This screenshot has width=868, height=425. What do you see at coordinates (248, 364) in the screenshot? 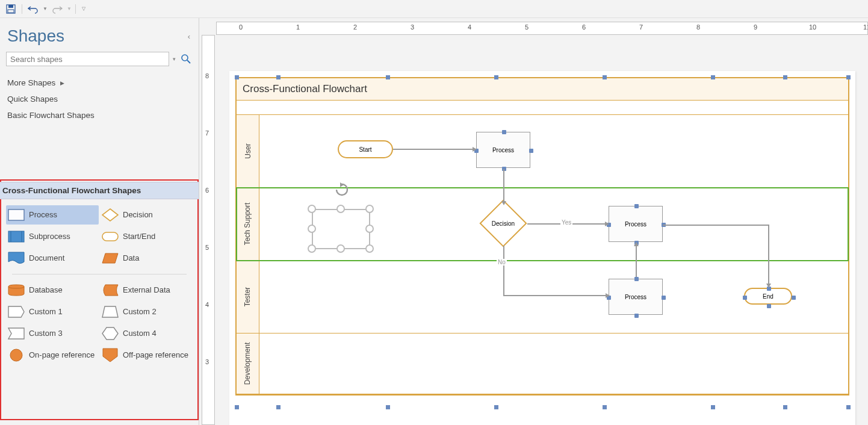
I see `lane-label: Development` at bounding box center [248, 364].